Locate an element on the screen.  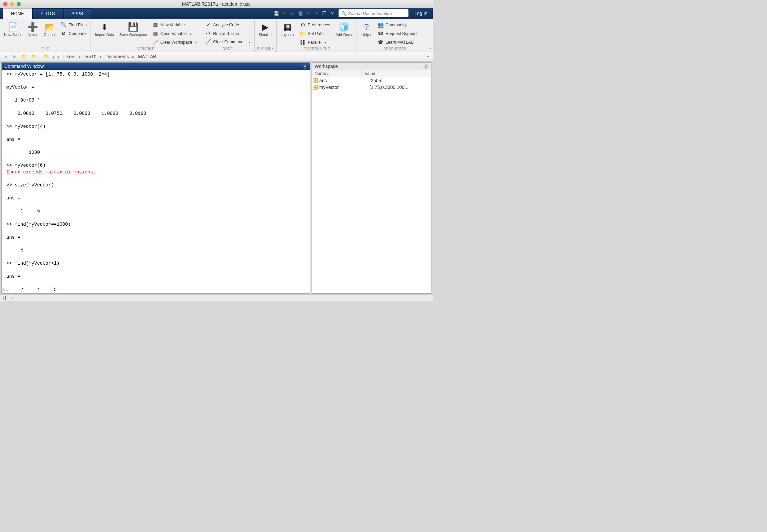
save-workspace-button: 💾 Save Workspace is located at coordinates (133, 29).